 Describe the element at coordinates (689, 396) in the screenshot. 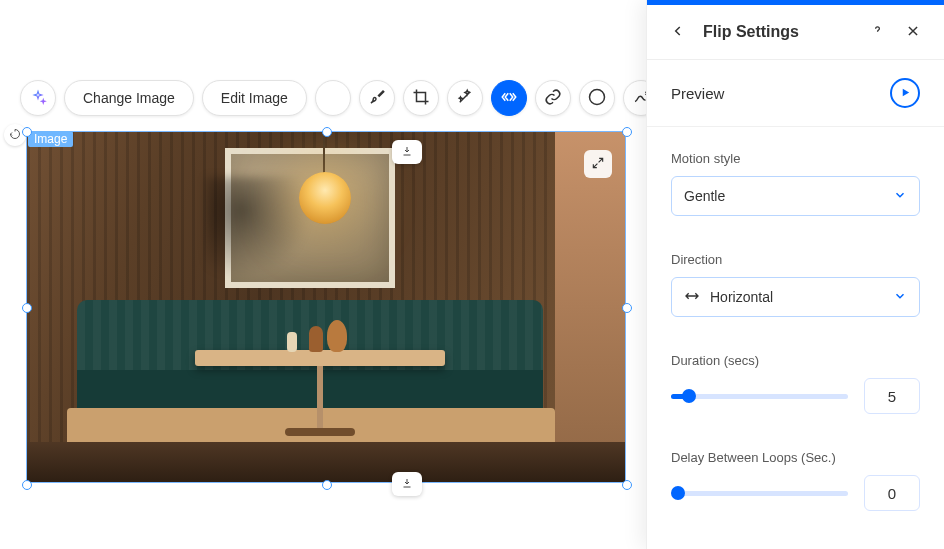

I see `duration-slider-thumb` at that location.